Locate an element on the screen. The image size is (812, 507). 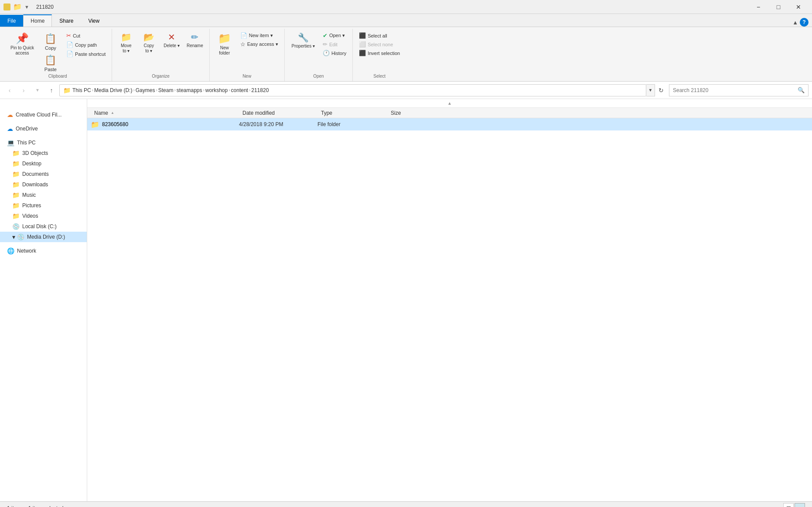
recent-button: ▼ is located at coordinates (38, 90).